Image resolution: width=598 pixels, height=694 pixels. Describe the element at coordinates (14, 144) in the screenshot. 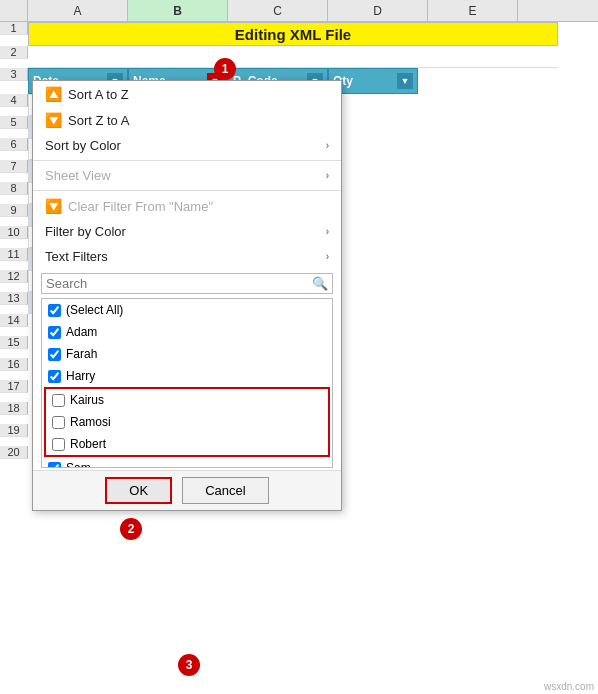

I see `row-6: 6` at that location.